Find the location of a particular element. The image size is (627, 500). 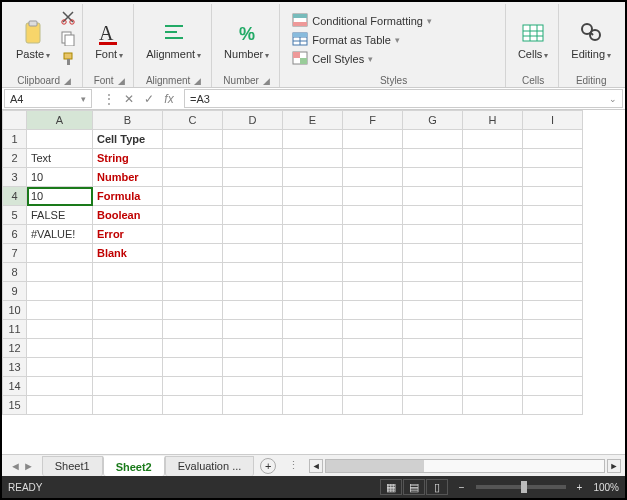

cell-G7 is located at coordinates (433, 254).